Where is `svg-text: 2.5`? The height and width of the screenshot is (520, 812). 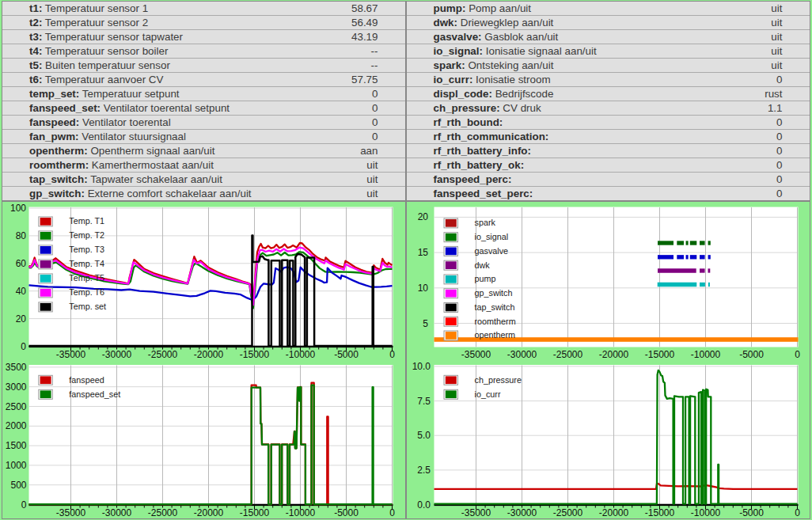 svg-text: 2.5 is located at coordinates (424, 470).